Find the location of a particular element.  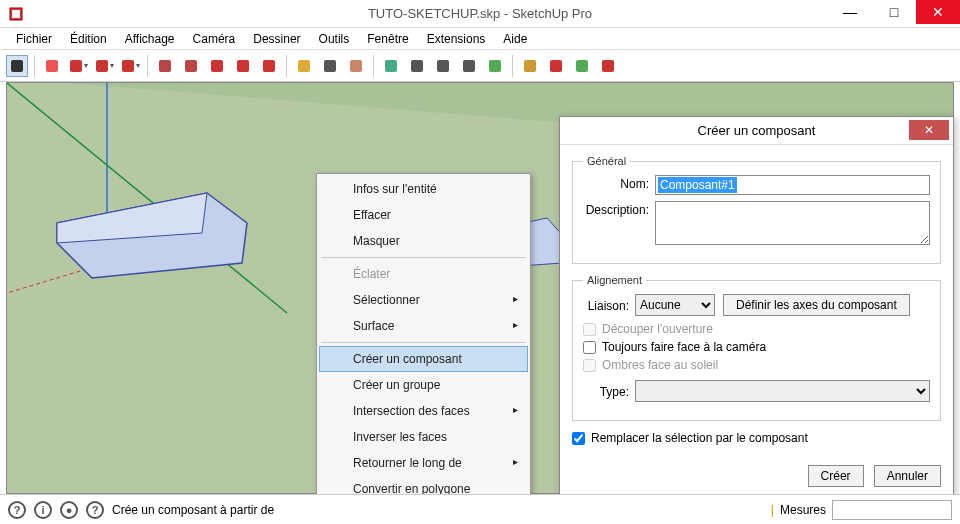

type-label: Type: is located at coordinates (609, 391).